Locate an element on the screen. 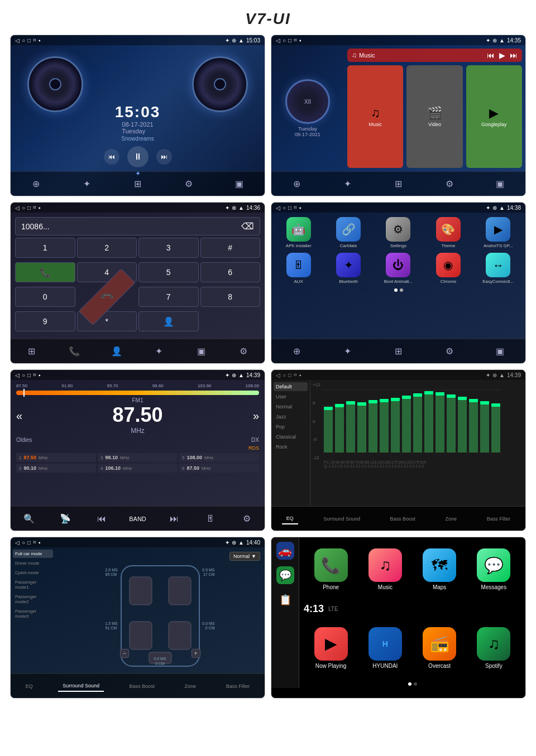  key-2: 2 is located at coordinates (107, 248).